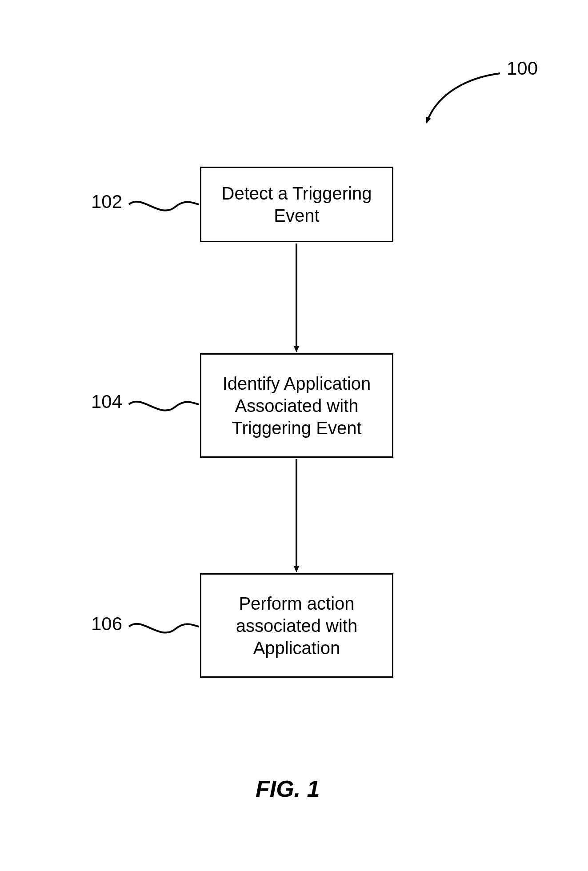  Describe the element at coordinates (522, 68) in the screenshot. I see `figure-ref-number: 100` at that location.